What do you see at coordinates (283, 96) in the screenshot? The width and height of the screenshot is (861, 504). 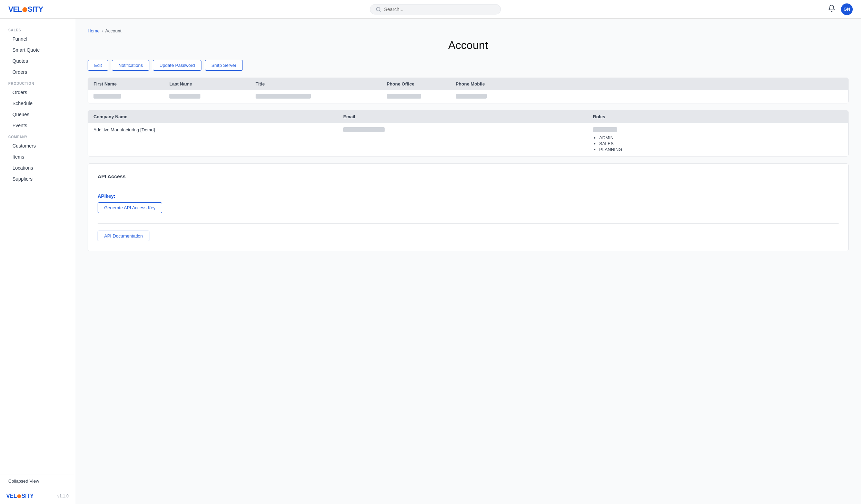 I see `title-redacted` at bounding box center [283, 96].